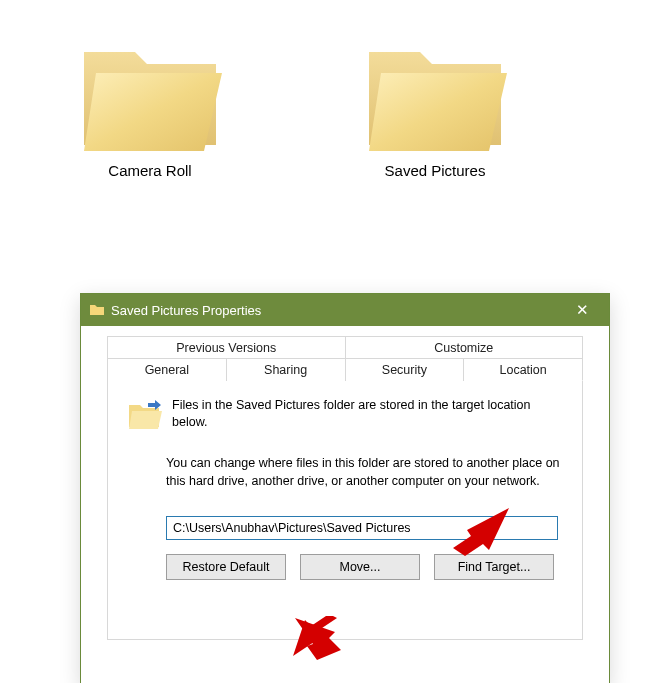 The width and height of the screenshot is (646, 683). Describe the element at coordinates (345, 310) in the screenshot. I see `titlebar: Saved Pictures Properties ✕` at that location.